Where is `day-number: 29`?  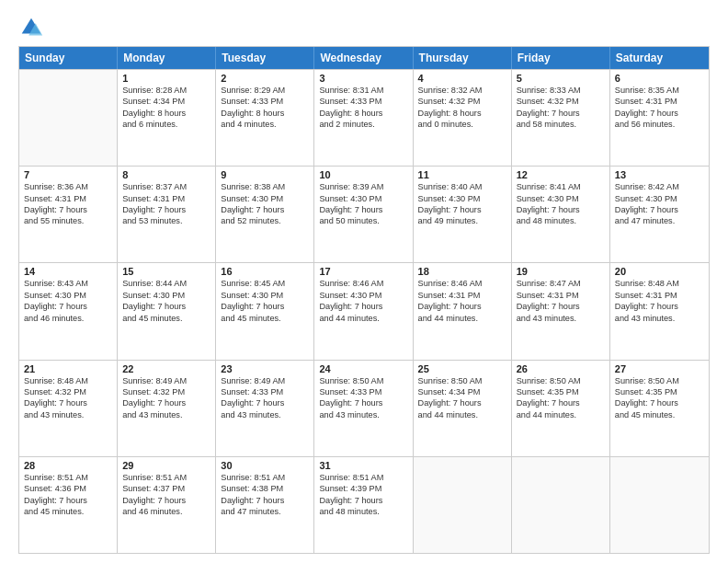 day-number: 29 is located at coordinates (166, 465).